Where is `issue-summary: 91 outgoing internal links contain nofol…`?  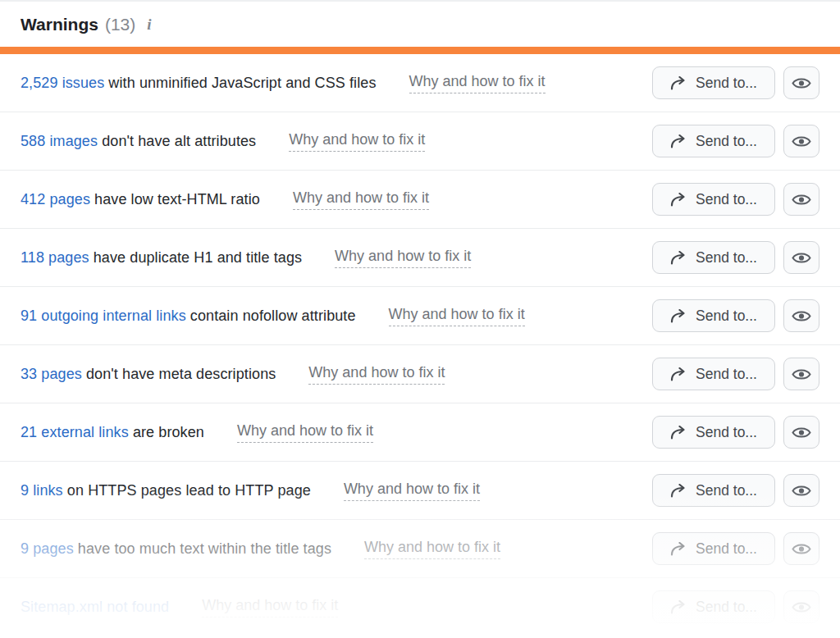 issue-summary: 91 outgoing internal links contain nofol… is located at coordinates (189, 317).